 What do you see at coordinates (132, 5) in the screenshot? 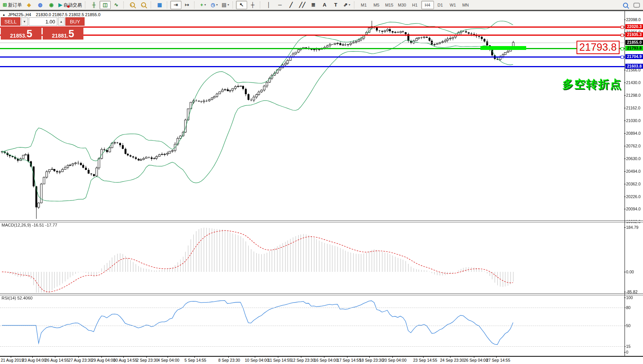
I see `zoom-in-button: +` at bounding box center [132, 5].